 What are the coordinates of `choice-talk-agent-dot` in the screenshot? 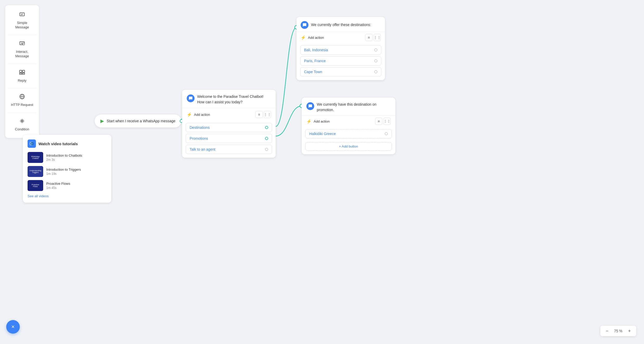 It's located at (267, 149).